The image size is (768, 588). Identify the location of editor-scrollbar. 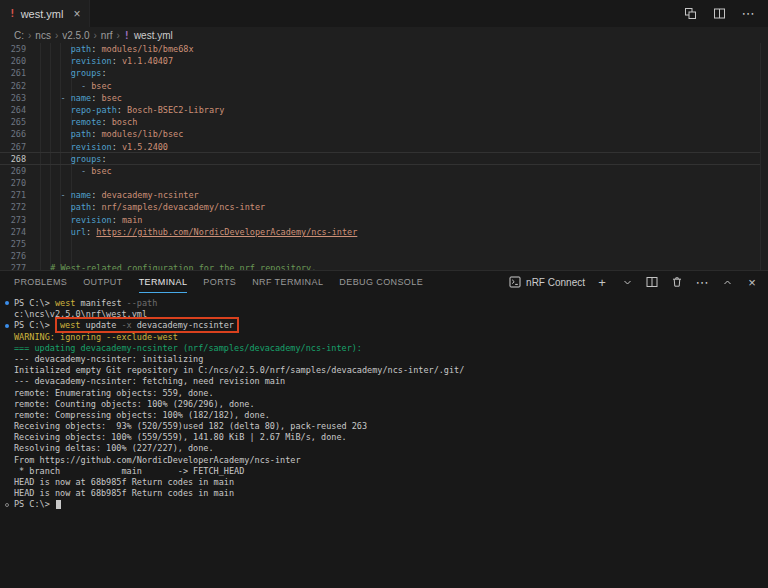
(764, 156).